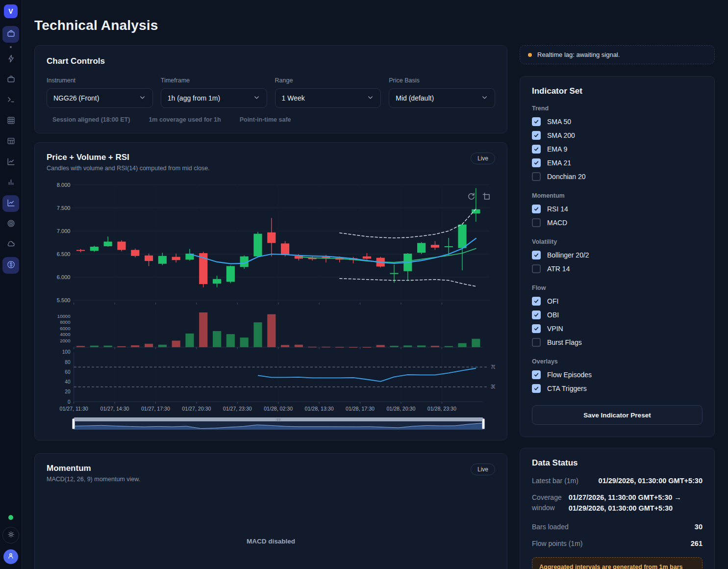 The height and width of the screenshot is (569, 728). Describe the element at coordinates (617, 388) in the screenshot. I see `indicator-checkbox-cta-triggers: CTA Triggers` at that location.